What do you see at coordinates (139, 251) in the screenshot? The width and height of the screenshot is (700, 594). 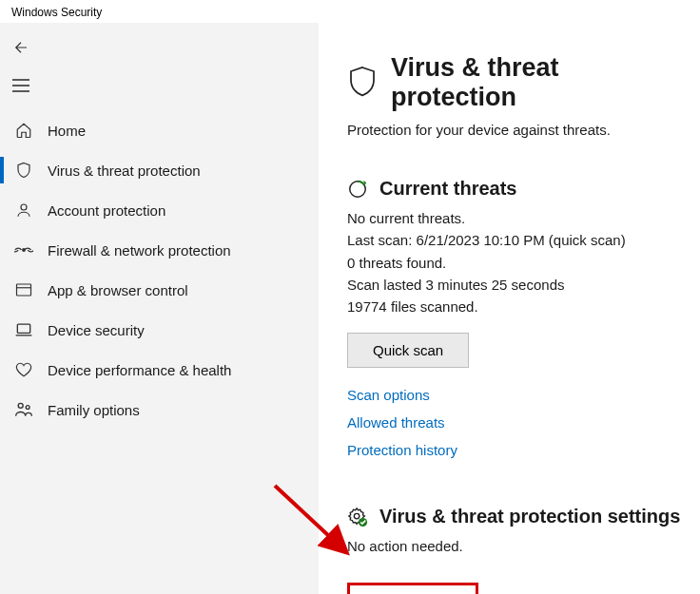 I see `sidebar-item-label: Firewall & network protection` at bounding box center [139, 251].